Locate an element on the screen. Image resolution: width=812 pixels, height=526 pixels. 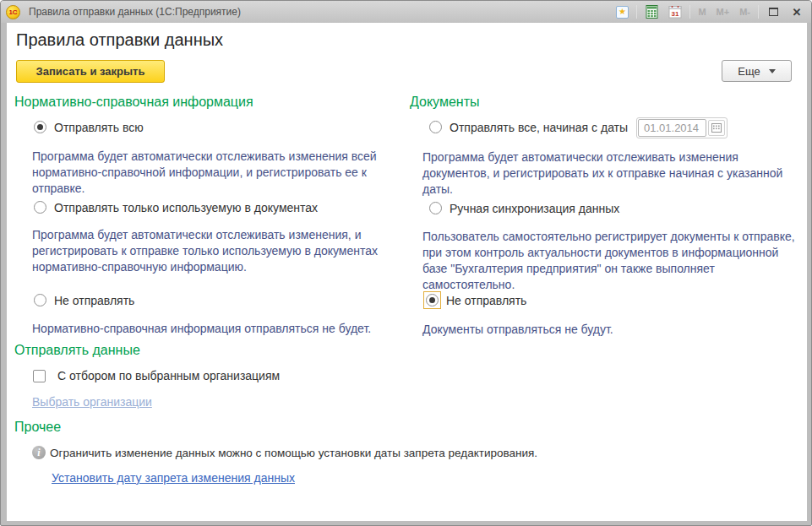
option-description: Документы отправляться не будут. is located at coordinates (613, 329).